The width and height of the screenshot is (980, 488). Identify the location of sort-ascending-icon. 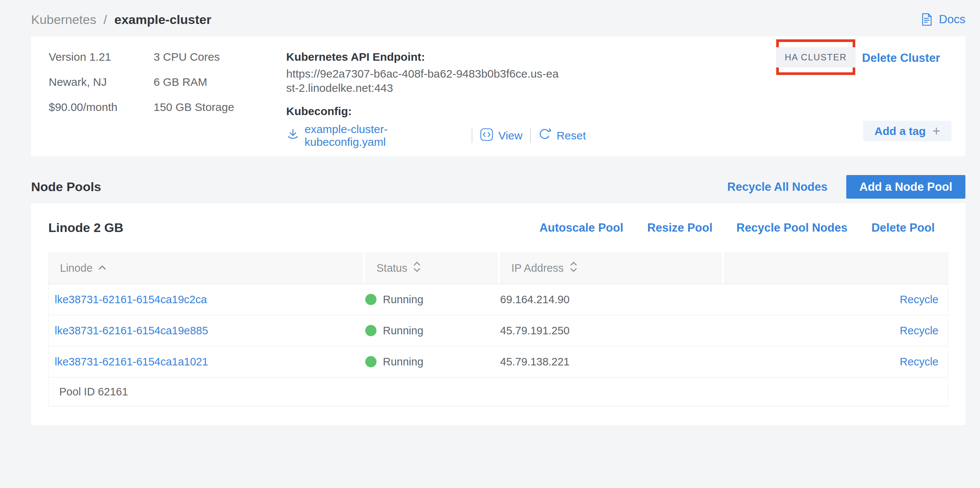
(102, 266).